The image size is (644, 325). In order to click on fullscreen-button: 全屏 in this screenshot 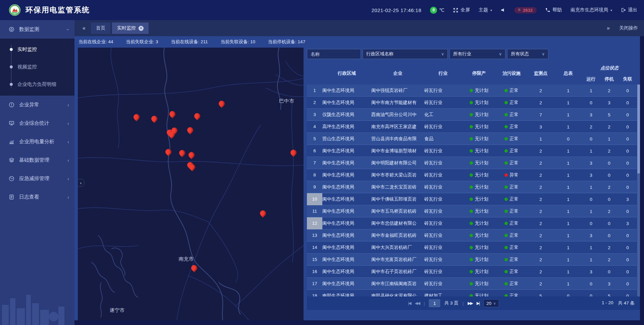, I will do `click(462, 10)`.